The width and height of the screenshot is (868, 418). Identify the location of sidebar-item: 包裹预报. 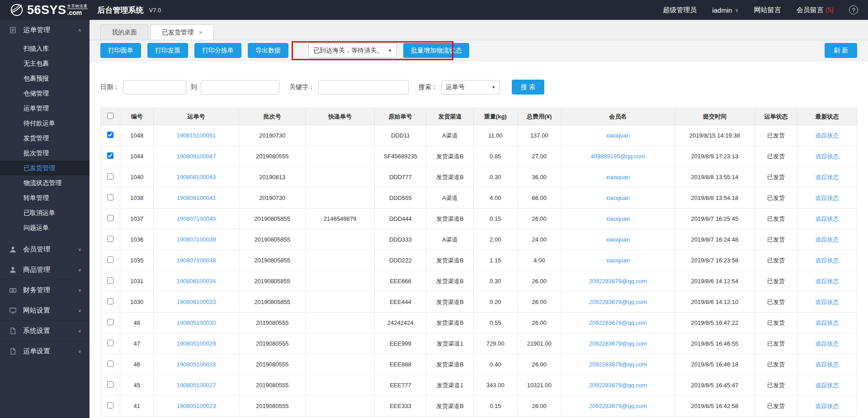
(45, 79).